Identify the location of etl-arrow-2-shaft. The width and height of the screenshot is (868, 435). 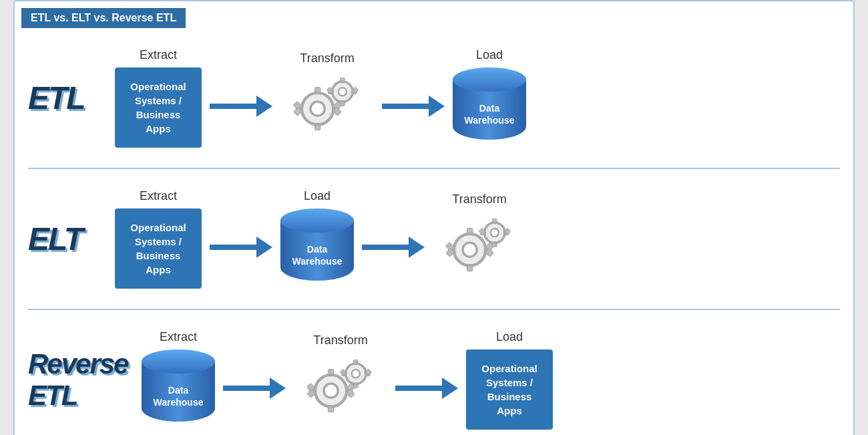
(405, 106).